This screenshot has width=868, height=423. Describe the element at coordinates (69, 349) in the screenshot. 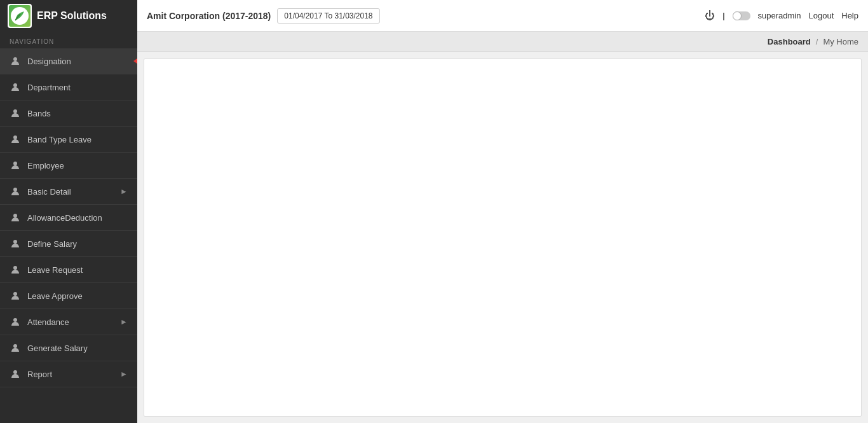

I see `sidebar-item-generate-salary: Generate Salary` at that location.